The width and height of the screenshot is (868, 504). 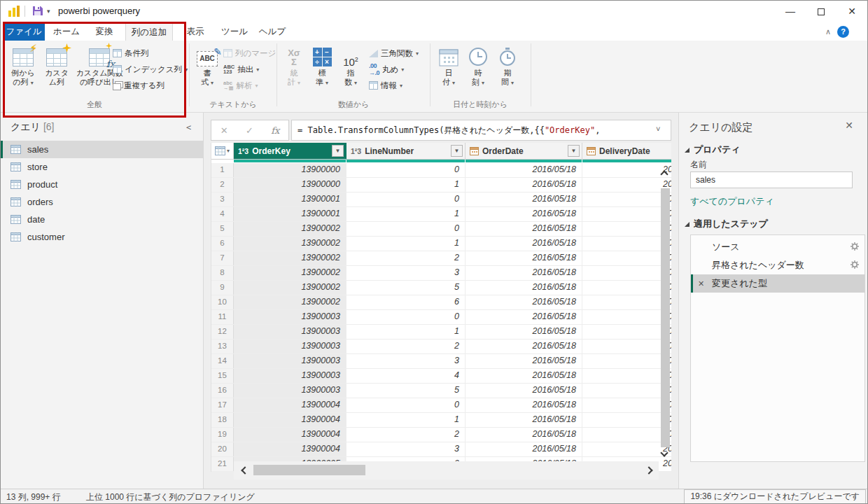 What do you see at coordinates (24, 31) in the screenshot?
I see `tab-file: ファイル` at bounding box center [24, 31].